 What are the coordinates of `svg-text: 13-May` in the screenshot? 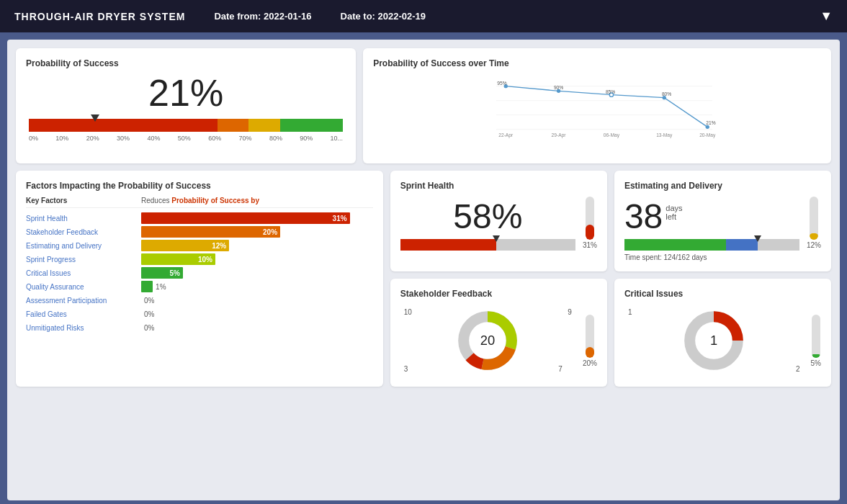 It's located at (664, 135).